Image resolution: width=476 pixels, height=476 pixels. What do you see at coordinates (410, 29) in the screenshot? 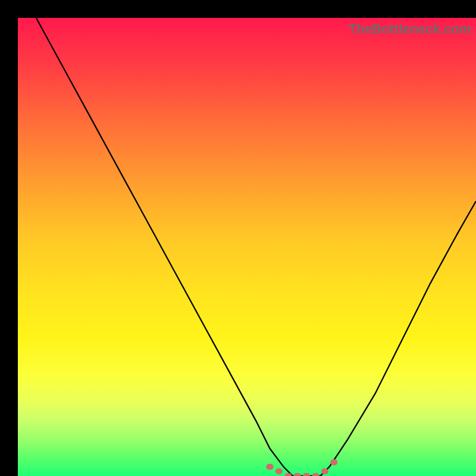
I see `watermark-text: TheBottleneck.com` at bounding box center [410, 29].